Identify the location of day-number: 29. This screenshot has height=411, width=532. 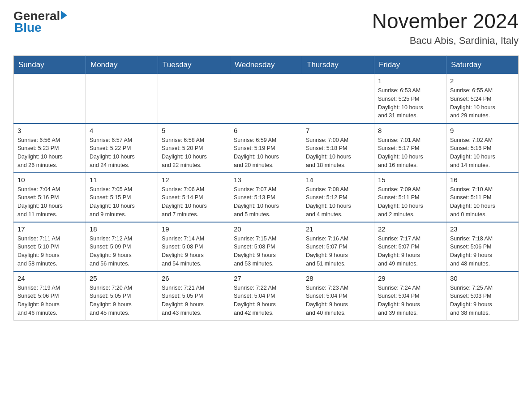
(410, 278).